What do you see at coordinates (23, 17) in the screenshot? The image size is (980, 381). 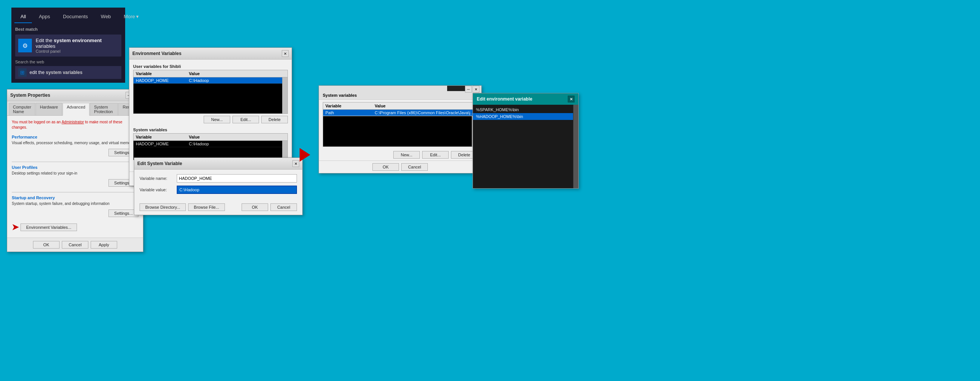 I see `tab-all: All` at bounding box center [23, 17].